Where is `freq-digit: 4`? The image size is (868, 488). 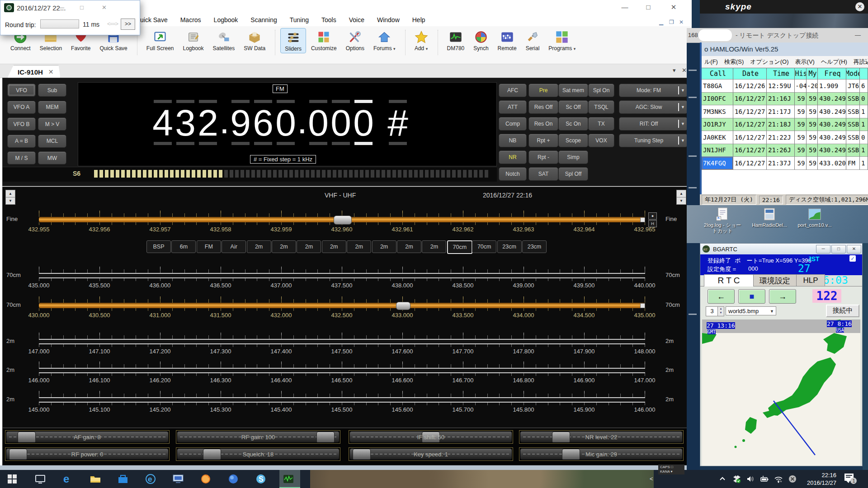
freq-digit: 4 is located at coordinates (163, 122).